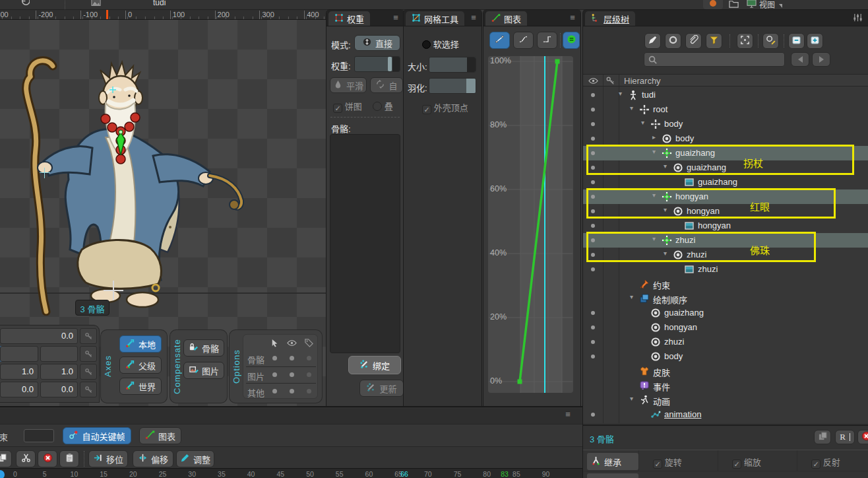 Image resolution: width=868 pixels, height=478 pixels. What do you see at coordinates (815, 41) in the screenshot?
I see `expand-all-button` at bounding box center [815, 41].